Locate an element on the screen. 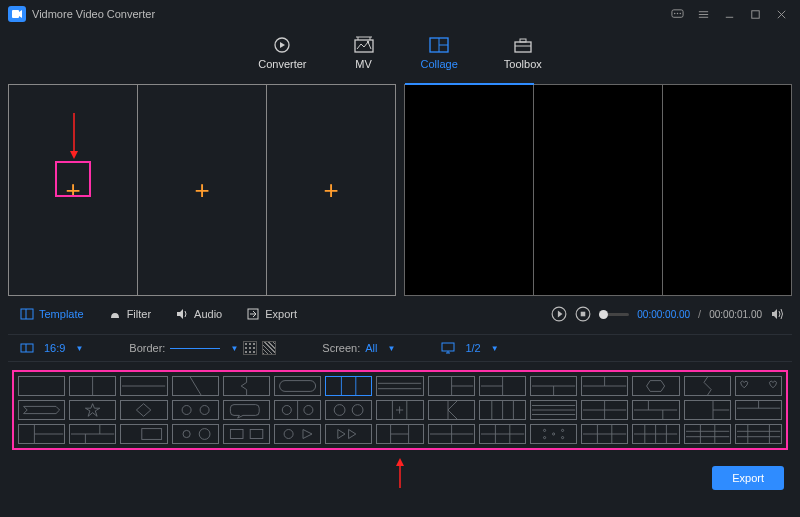 Image resolution: width=800 pixels, height=517 pixels. template-notch-l is located at coordinates (246, 386).